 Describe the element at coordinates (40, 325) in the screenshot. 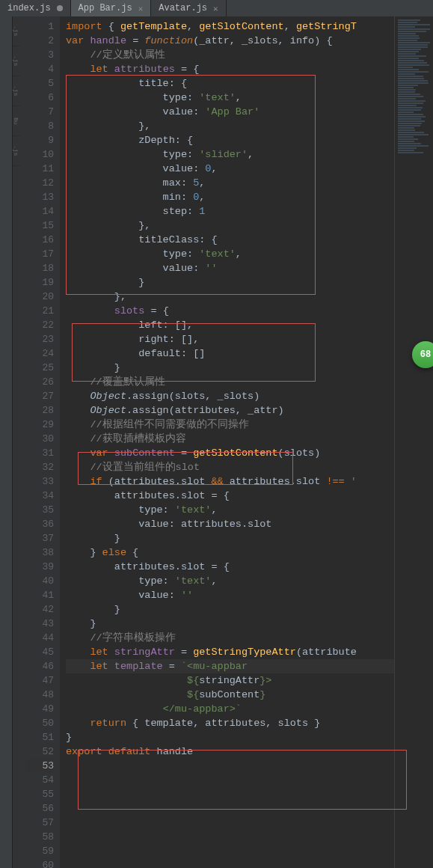

I see `line-number: 22` at that location.